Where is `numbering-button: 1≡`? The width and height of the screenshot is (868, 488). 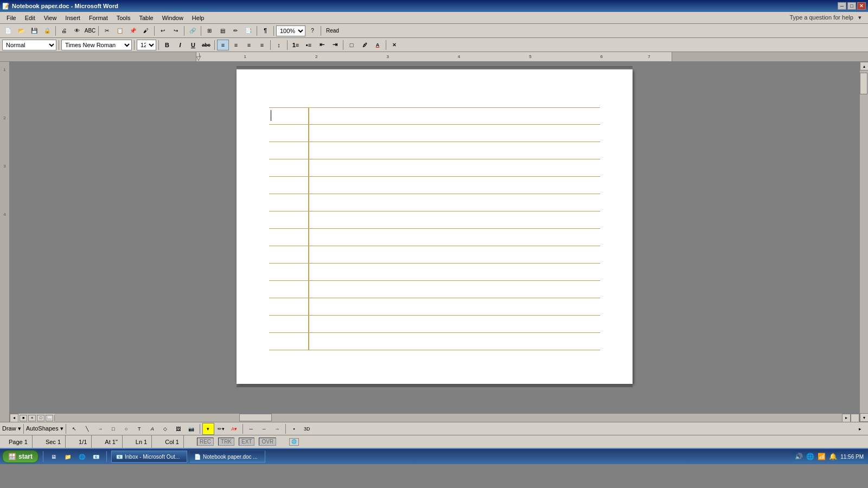 numbering-button: 1≡ is located at coordinates (296, 45).